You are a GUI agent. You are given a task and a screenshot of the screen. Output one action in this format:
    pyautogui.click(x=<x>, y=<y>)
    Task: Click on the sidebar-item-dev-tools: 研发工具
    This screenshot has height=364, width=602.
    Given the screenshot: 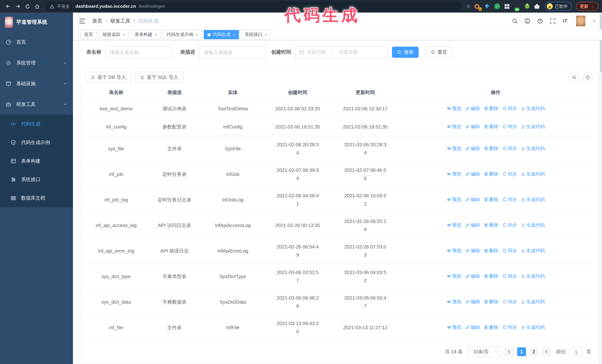 What is the action you would take?
    pyautogui.click(x=37, y=104)
    